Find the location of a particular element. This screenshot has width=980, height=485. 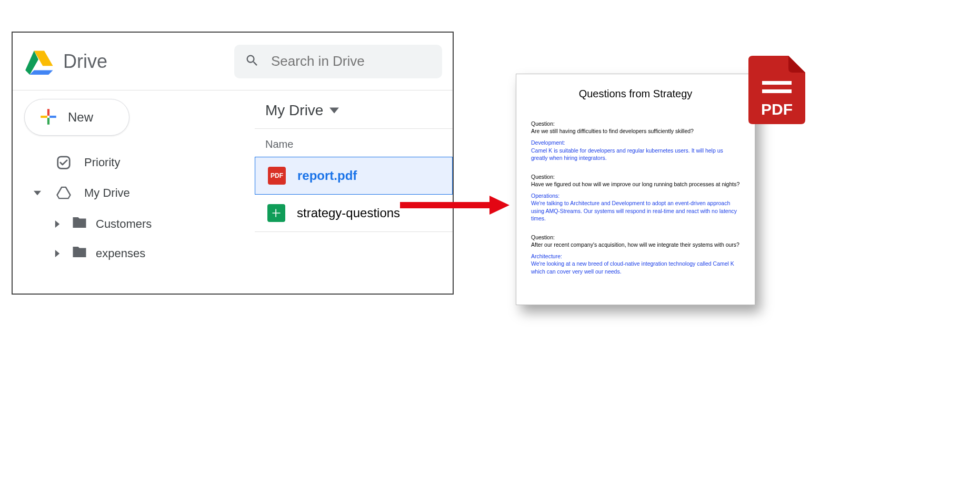

sidebar-folder-customers: Customers is located at coordinates (148, 224).